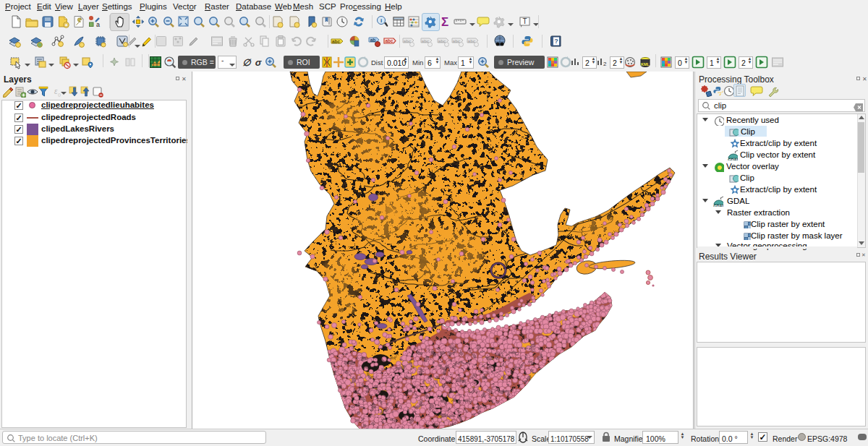 Image resolution: width=868 pixels, height=446 pixels. I want to click on svg-text: a, so click(98, 25).